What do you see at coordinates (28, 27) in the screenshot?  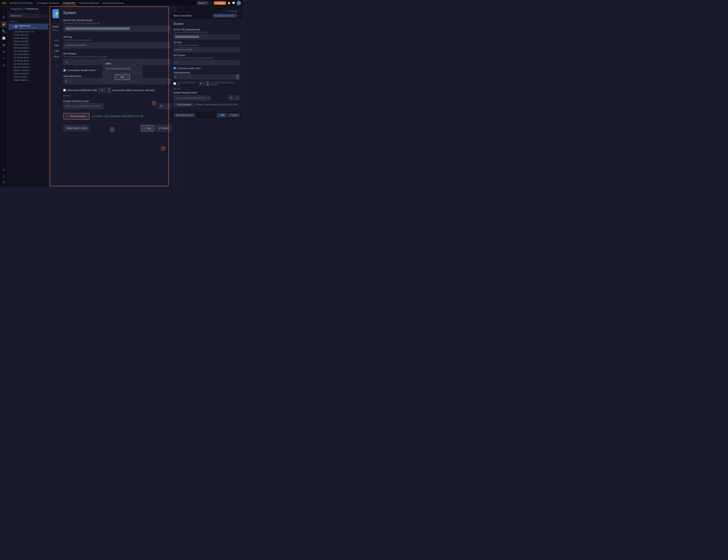 I see `sidebar-item-freshservice: ▾ ⚡ Freshservice Built-in · 16 Commands` at bounding box center [28, 27].